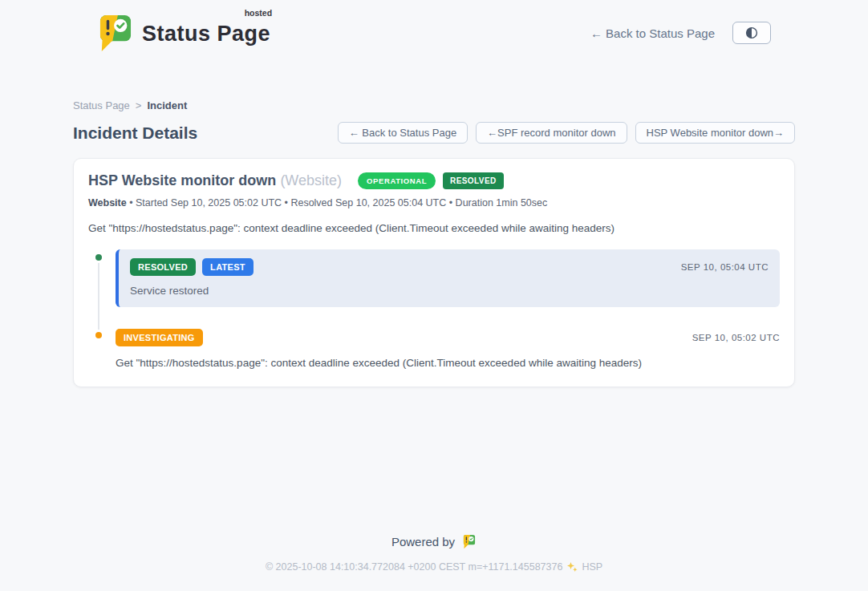  Describe the element at coordinates (736, 338) in the screenshot. I see `timeline-timestamp: SEP 10, 05:02 UTC` at that location.